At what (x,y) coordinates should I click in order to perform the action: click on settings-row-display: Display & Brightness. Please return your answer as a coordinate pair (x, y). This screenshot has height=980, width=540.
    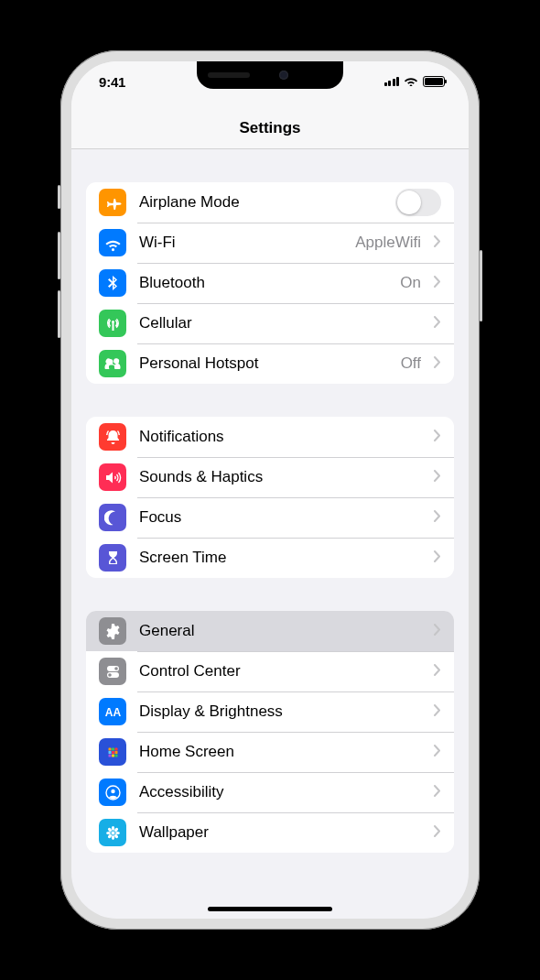
    Looking at the image, I should click on (270, 712).